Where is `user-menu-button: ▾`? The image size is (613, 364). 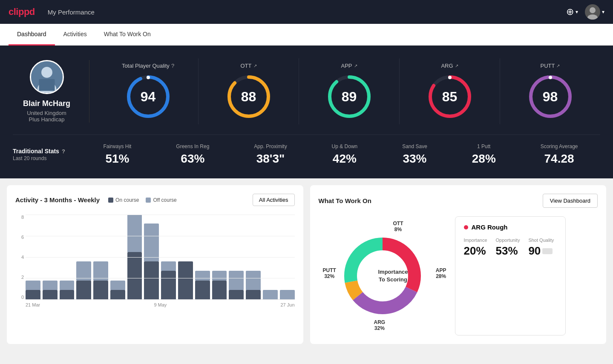 user-menu-button: ▾ is located at coordinates (595, 12).